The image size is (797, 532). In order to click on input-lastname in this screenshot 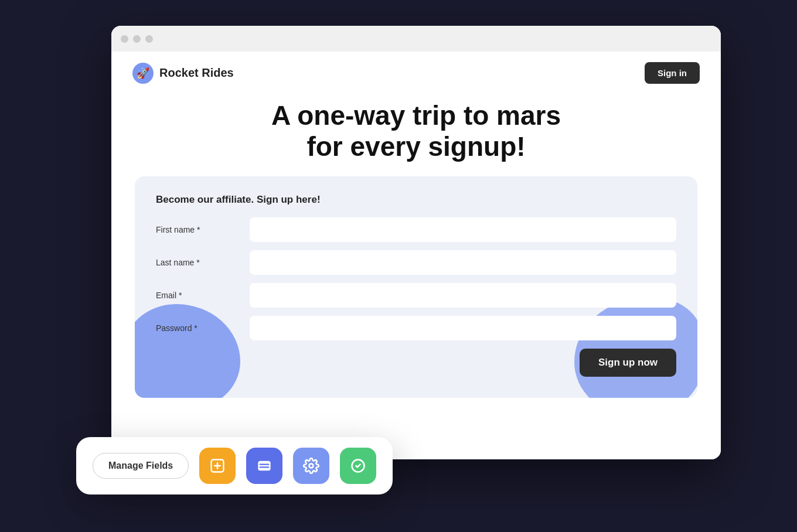, I will do `click(463, 262)`.